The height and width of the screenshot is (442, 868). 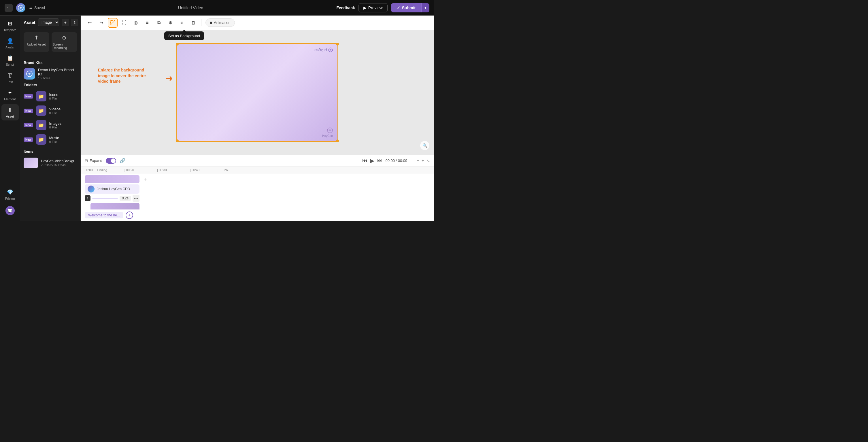 What do you see at coordinates (10, 78) in the screenshot?
I see `sidebar-item-text: T Text` at bounding box center [10, 78].